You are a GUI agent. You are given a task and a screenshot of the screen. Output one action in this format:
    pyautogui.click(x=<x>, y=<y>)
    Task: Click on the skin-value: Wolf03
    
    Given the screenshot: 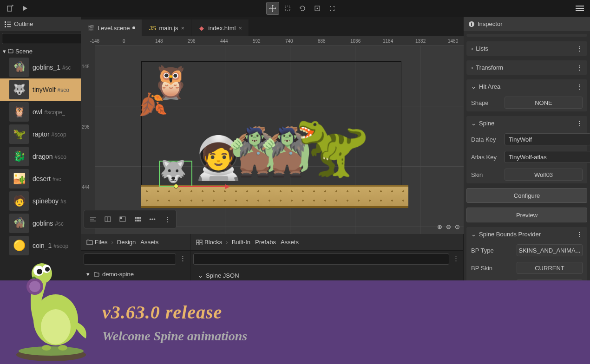 What is the action you would take?
    pyautogui.click(x=544, y=175)
    